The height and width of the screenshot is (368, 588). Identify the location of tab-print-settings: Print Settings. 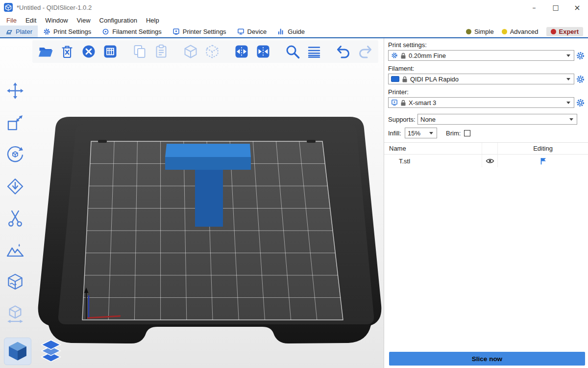
(67, 31).